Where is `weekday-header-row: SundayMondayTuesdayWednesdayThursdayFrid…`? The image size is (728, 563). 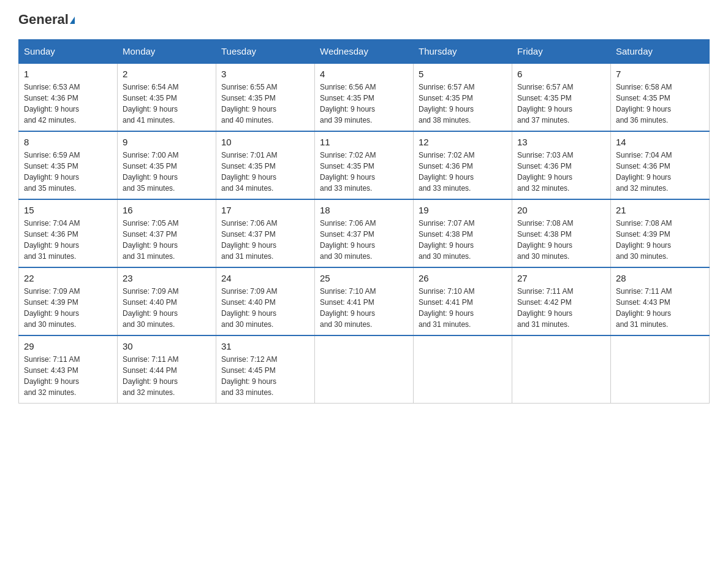 weekday-header-row: SundayMondayTuesdayWednesdayThursdayFrid… is located at coordinates (364, 52).